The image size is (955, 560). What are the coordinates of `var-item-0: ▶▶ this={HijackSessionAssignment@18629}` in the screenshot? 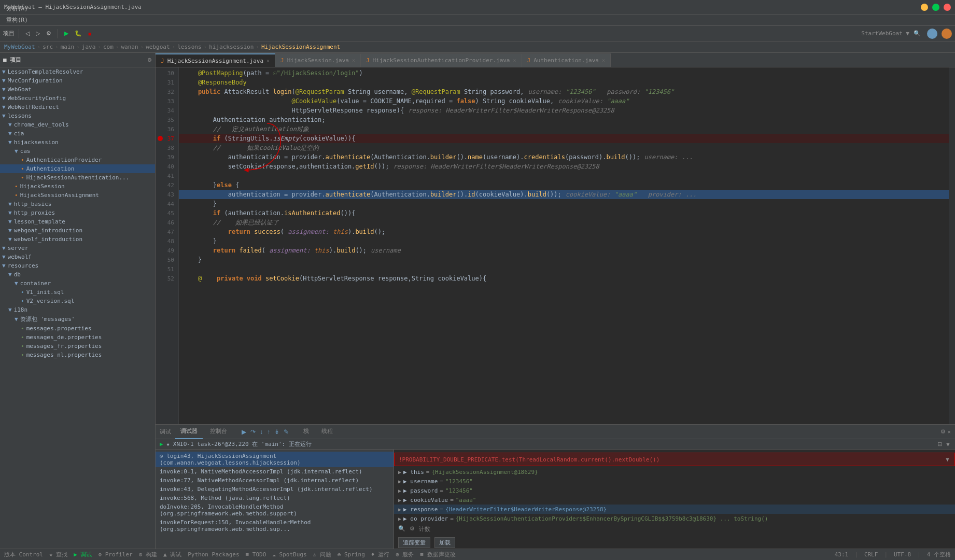 It's located at (675, 472).